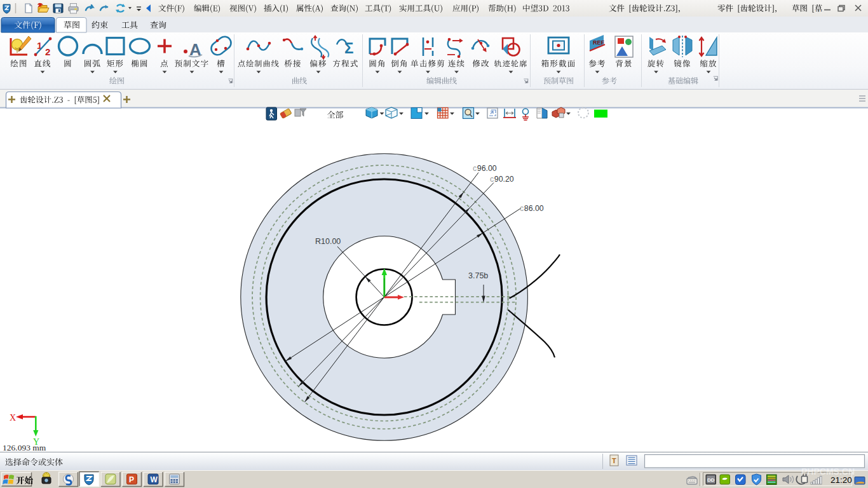 The image size is (868, 488). What do you see at coordinates (614, 461) in the screenshot?
I see `svg-text: T` at bounding box center [614, 461].